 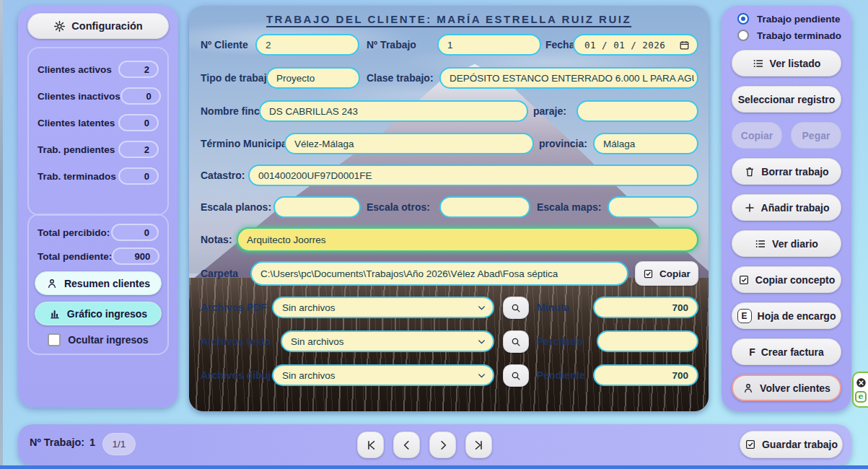 What do you see at coordinates (816, 136) in the screenshot?
I see `pegar-button-disabled: Pegar` at bounding box center [816, 136].